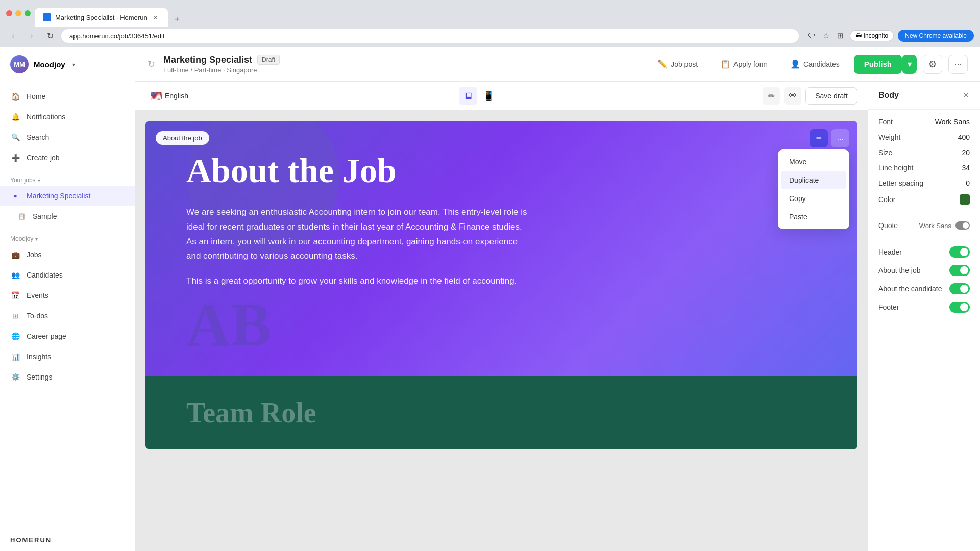  What do you see at coordinates (963, 226) in the screenshot?
I see `quote-toggle` at bounding box center [963, 226].